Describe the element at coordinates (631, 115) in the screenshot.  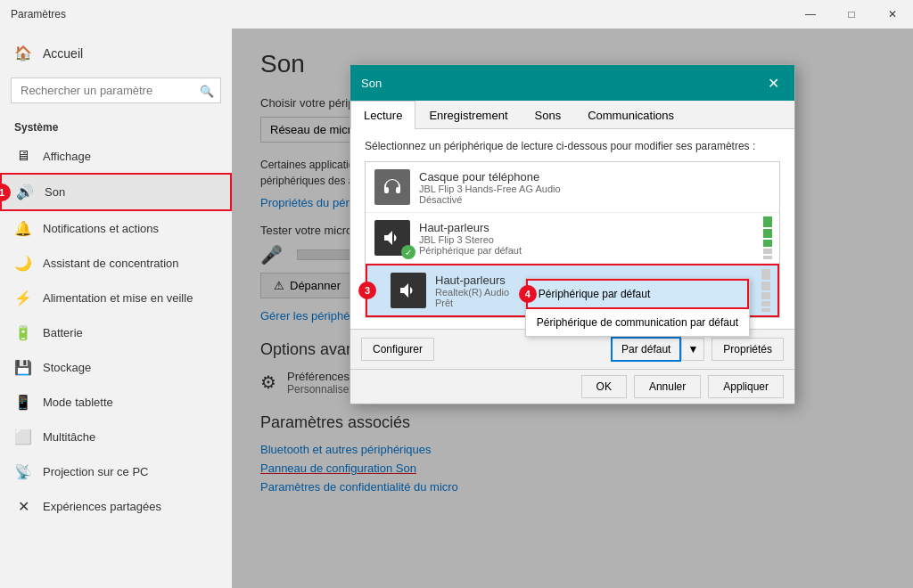
I see `tab-communications: Communications` at that location.